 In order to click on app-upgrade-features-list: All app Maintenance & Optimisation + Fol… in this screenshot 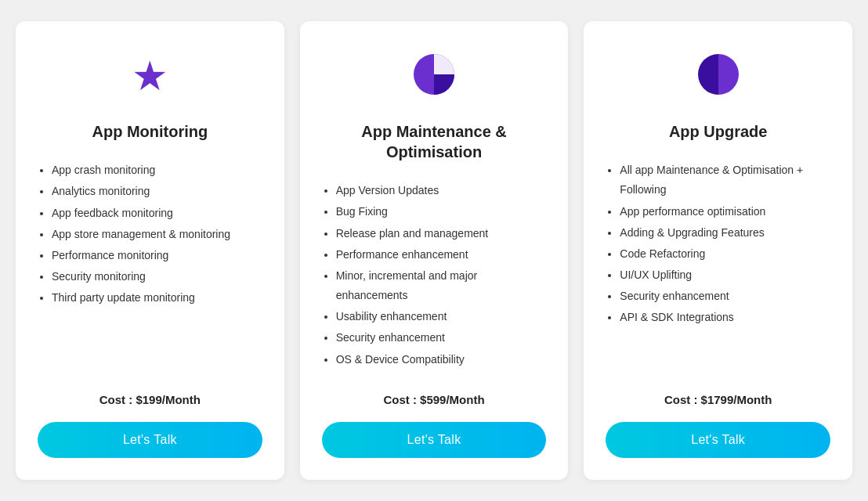, I will do `click(718, 266)`.